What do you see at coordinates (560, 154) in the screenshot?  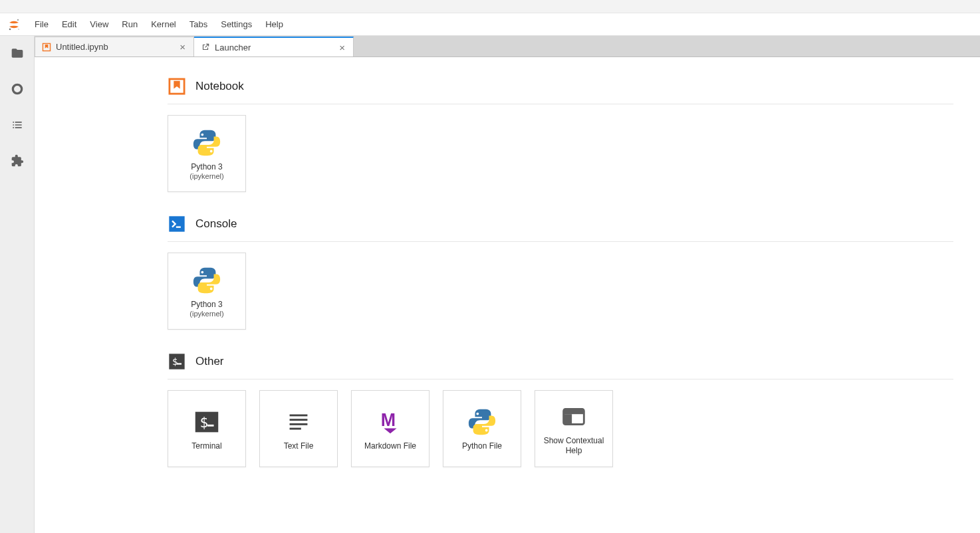 I see `cards-notebook: Python 3 (ipykernel)` at bounding box center [560, 154].